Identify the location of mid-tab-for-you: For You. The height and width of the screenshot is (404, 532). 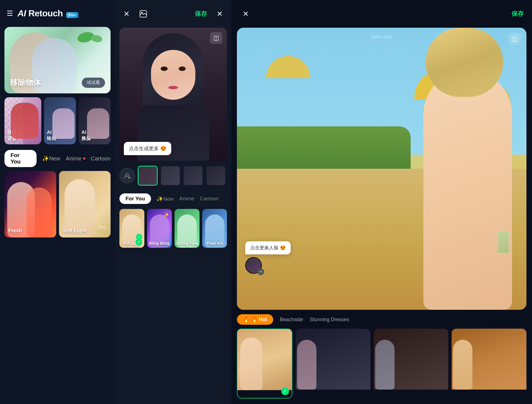
(135, 199).